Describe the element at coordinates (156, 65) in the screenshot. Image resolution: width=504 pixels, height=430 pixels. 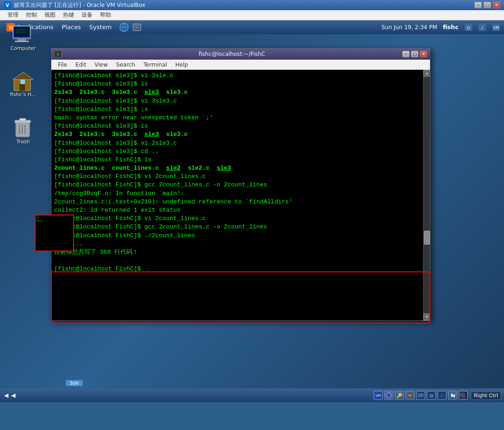
I see `terminal-menu-terminal: Terminal` at that location.